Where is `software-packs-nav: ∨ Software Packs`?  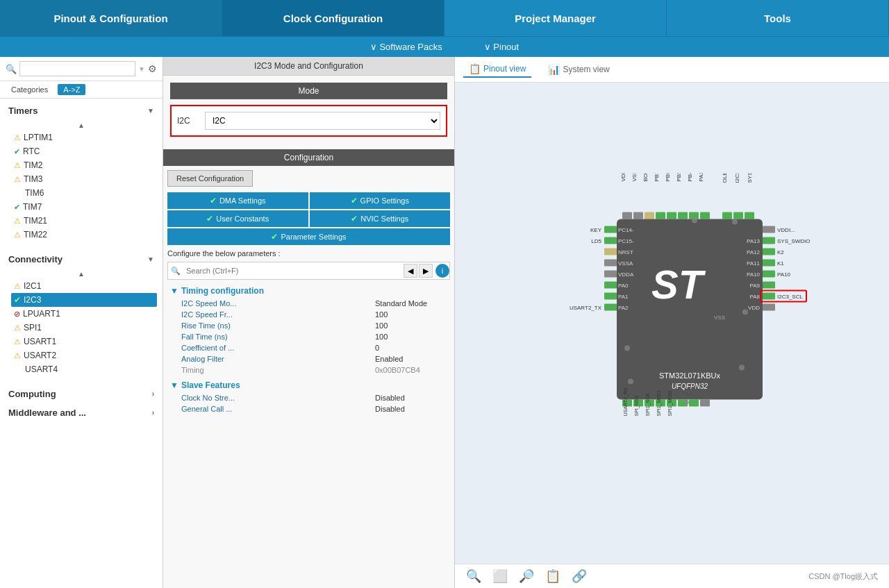 software-packs-nav: ∨ Software Packs is located at coordinates (406, 47).